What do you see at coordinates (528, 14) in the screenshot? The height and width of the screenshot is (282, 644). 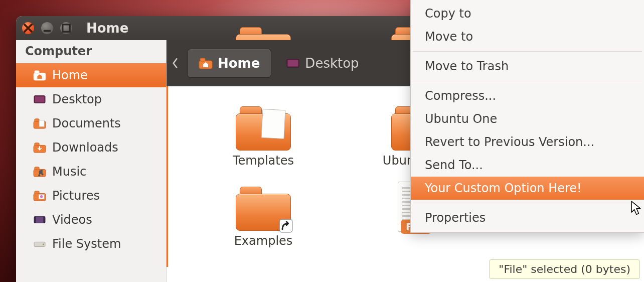 I see `ctx-copy-to: Copy to` at bounding box center [528, 14].